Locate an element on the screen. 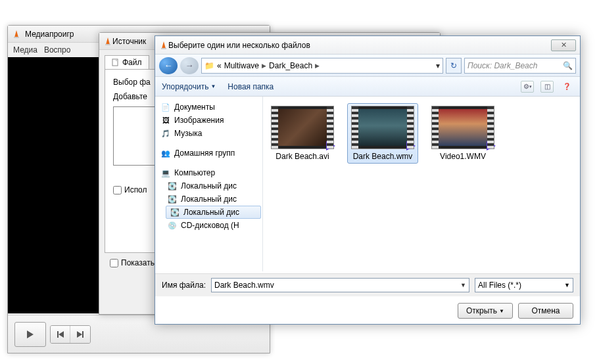 Image resolution: width=599 pixels, height=364 pixels. tree-drive-1: 💽Локальный дис is located at coordinates (209, 186).